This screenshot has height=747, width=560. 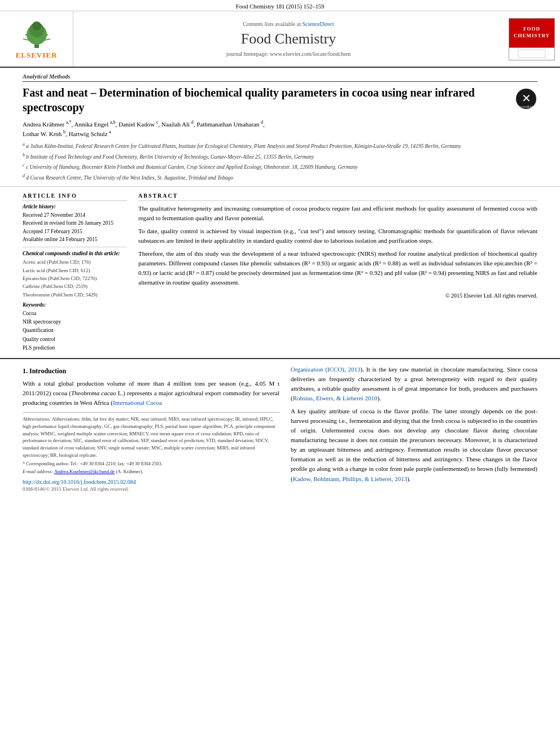 I want to click on fc-logo-area: FOOD CHEMISTRY, so click(x=532, y=39).